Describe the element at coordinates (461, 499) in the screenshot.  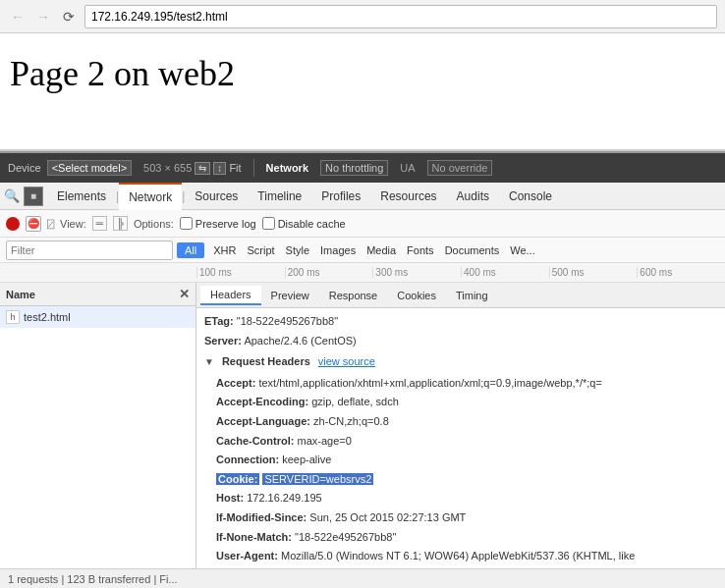
I see `host-row: Host: 172.16.249.195` at that location.